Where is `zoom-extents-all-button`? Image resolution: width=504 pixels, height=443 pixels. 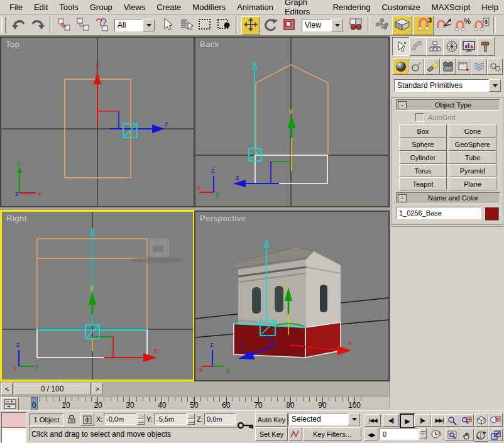
zoom-extents-all-button is located at coordinates (495, 420).